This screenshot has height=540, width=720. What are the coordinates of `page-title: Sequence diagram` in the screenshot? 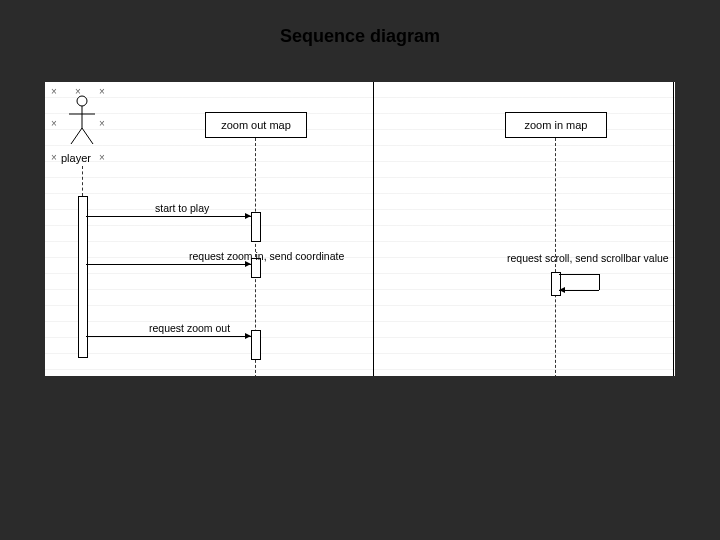 It's located at (360, 36).